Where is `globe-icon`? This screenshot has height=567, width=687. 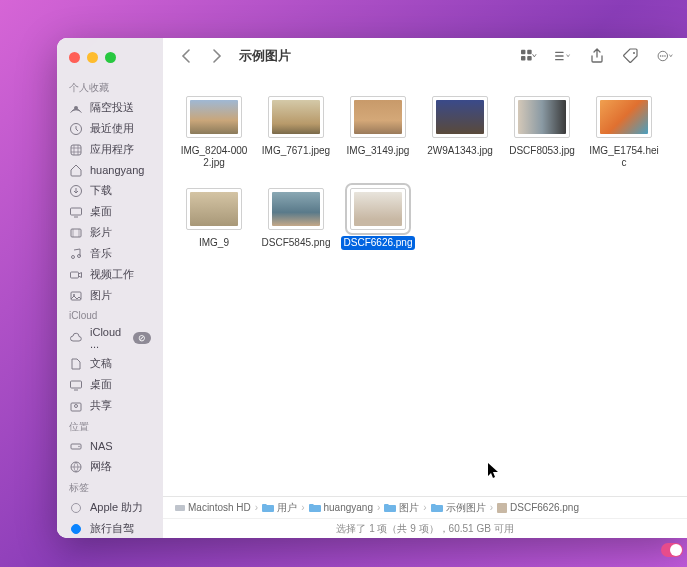
globe-icon is located at coordinates (76, 467).